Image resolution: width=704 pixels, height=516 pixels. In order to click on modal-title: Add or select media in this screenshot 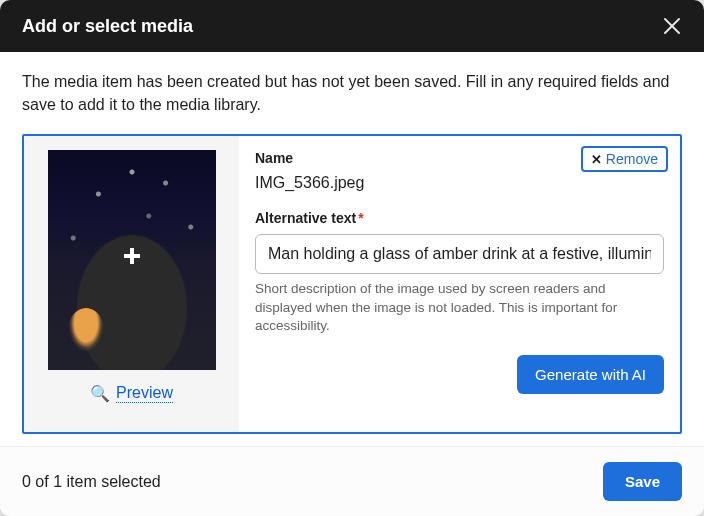, I will do `click(108, 26)`.